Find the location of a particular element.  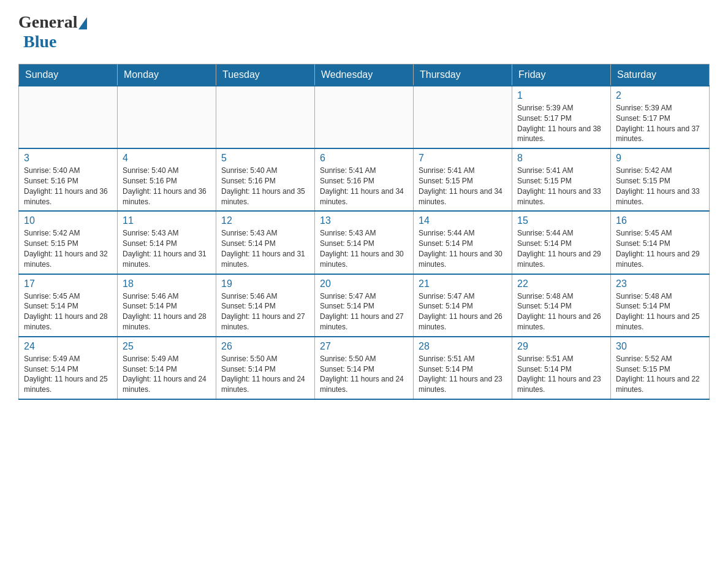

weekday-header-wednesday: Wednesday is located at coordinates (364, 75).